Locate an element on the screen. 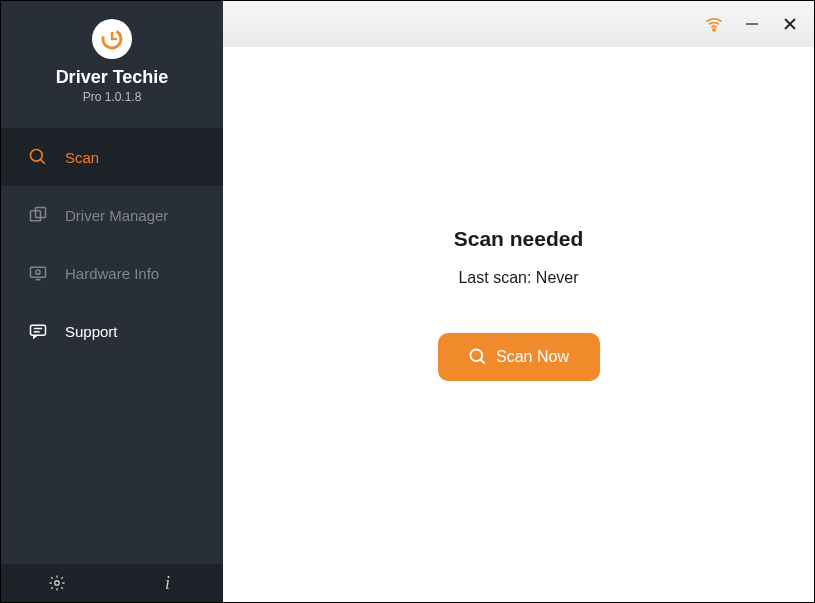  support-icon is located at coordinates (38, 331).